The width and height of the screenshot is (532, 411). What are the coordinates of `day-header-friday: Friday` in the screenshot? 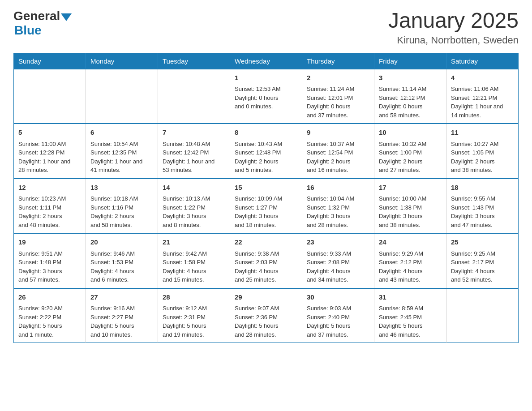 It's located at (410, 61).